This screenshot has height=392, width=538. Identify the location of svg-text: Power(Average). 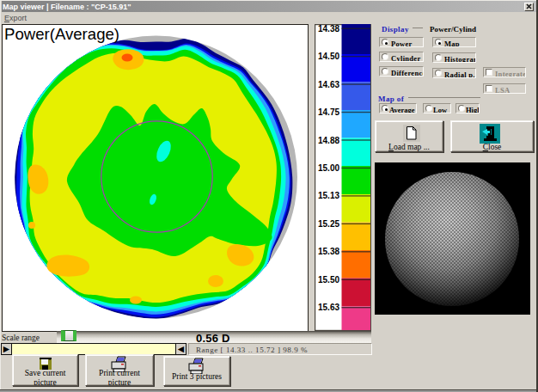
(62, 34).